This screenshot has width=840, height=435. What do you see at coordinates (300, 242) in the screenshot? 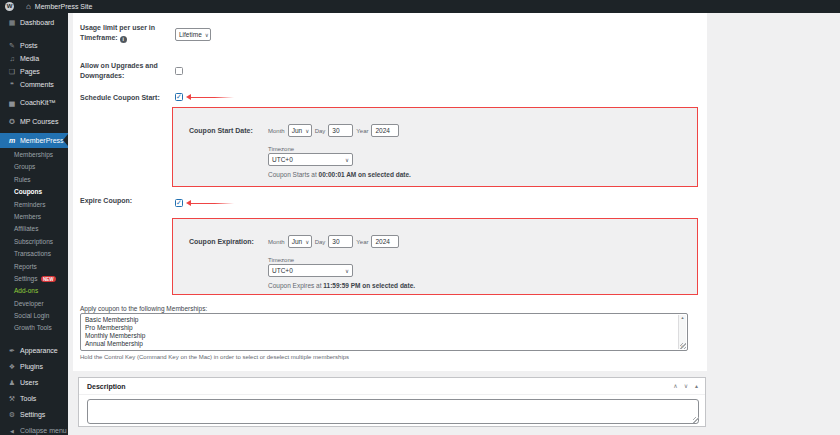
I see `expire-month-select: Jun ∨` at bounding box center [300, 242].